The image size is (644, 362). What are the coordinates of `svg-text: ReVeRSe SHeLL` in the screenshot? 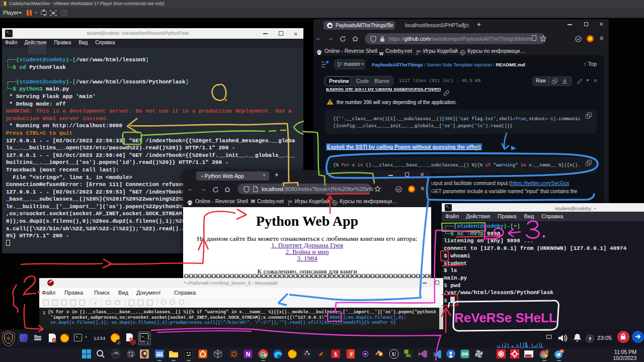 It's located at (506, 318).